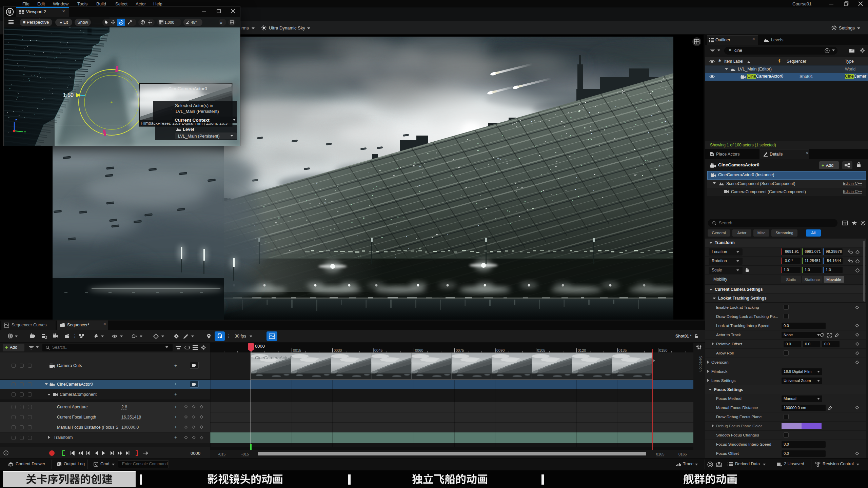 This screenshot has height=488, width=868. I want to click on svg-text: 0090, so click(500, 350).